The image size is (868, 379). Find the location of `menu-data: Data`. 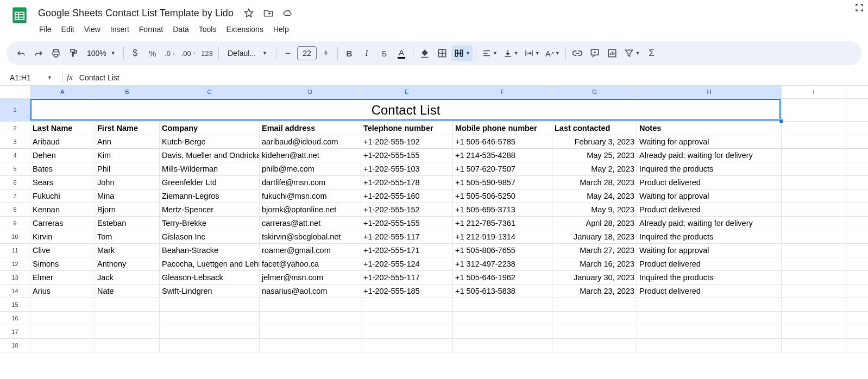

menu-data: Data is located at coordinates (181, 29).